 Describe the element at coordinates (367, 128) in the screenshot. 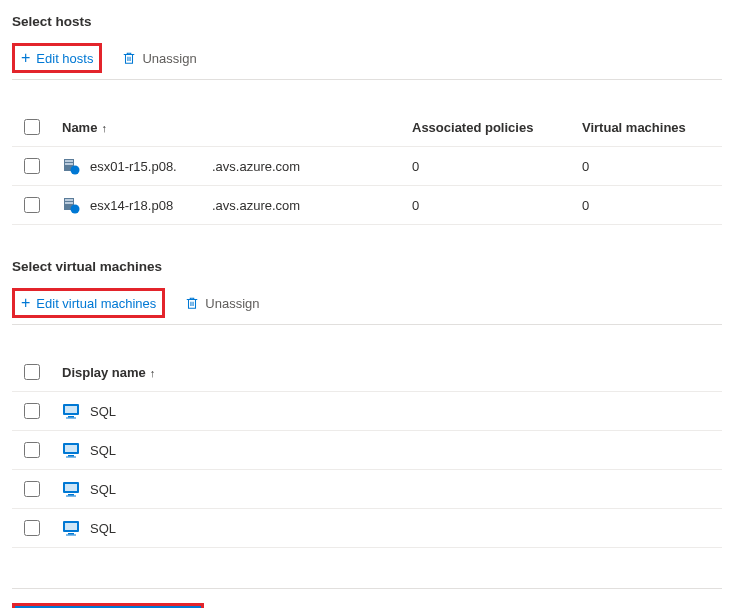

I see `hosts-table-header: Name↑ Associated policies Virtual machin…` at that location.